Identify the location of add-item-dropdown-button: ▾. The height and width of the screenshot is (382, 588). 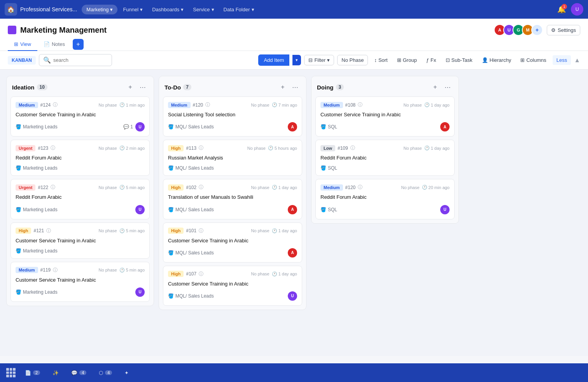
(297, 60).